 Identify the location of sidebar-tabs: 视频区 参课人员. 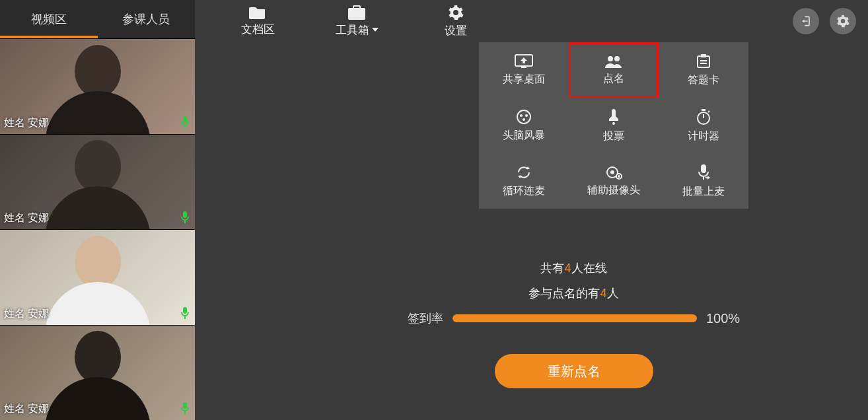
(98, 19).